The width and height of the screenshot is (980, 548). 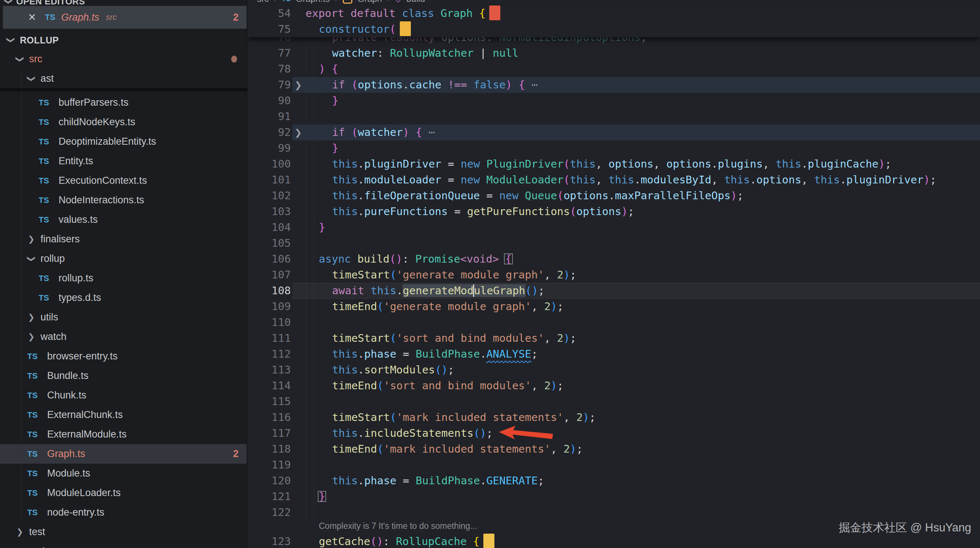 What do you see at coordinates (614, 196) in the screenshot?
I see `code-line-102: 102this.fileOperationQueue = new Queue(o…` at bounding box center [614, 196].